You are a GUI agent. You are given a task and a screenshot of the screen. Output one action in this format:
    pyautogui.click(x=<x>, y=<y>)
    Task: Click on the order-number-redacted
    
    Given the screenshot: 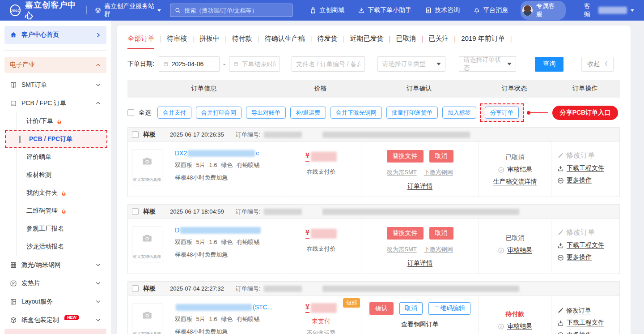 What is the action you would take?
    pyautogui.click(x=421, y=289)
    